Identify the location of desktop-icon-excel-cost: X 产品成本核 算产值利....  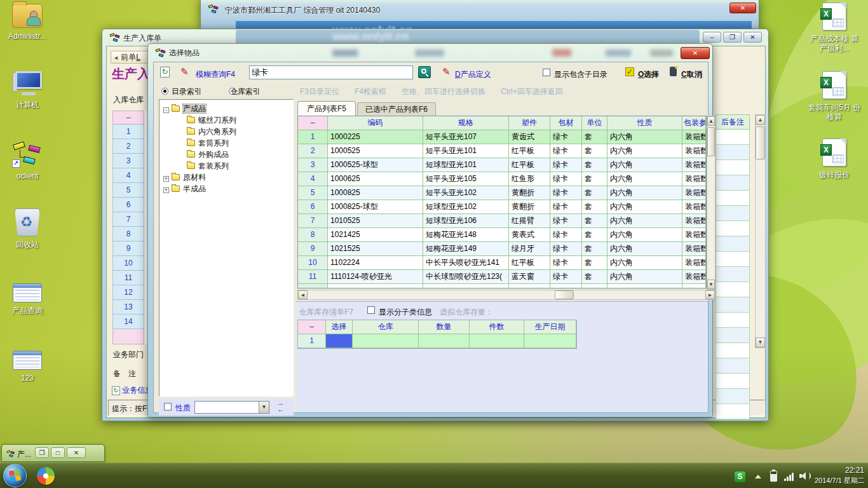
(834, 28).